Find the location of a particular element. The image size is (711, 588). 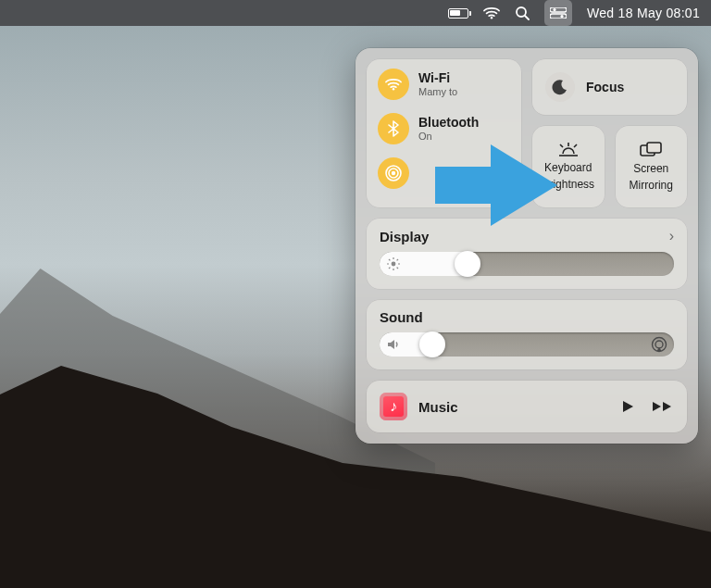

wifi-subtitle: Mamy to is located at coordinates (438, 92).